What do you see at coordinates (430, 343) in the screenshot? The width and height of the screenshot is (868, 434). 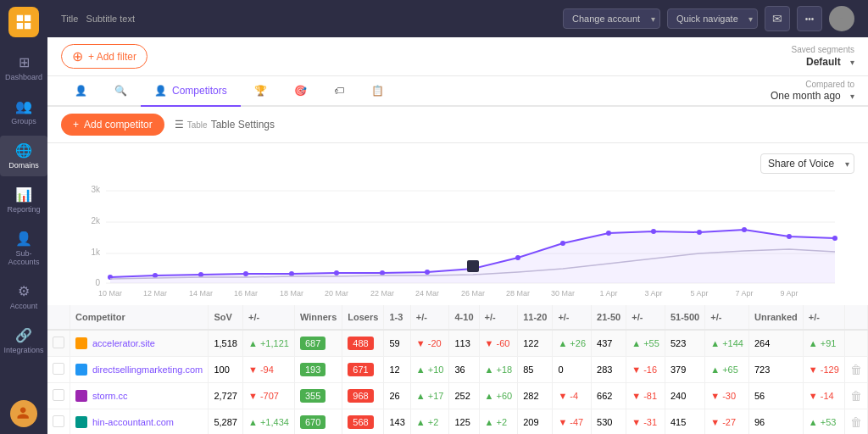 I see `cell-r13-delta: ▼ -20` at bounding box center [430, 343].